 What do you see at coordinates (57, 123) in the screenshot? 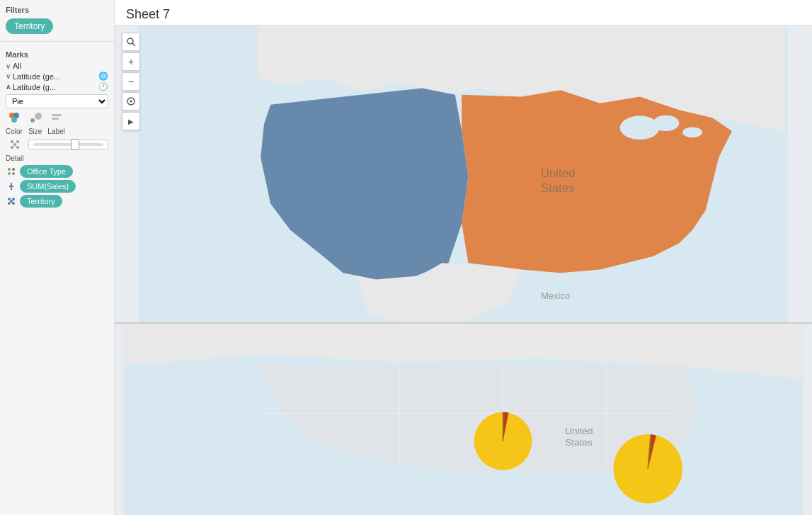
I see `marks-icons-row: Color Size Label` at bounding box center [57, 123].